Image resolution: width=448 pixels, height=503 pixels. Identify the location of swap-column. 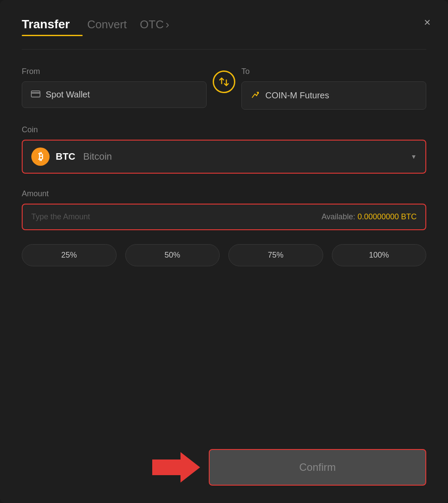
(224, 80).